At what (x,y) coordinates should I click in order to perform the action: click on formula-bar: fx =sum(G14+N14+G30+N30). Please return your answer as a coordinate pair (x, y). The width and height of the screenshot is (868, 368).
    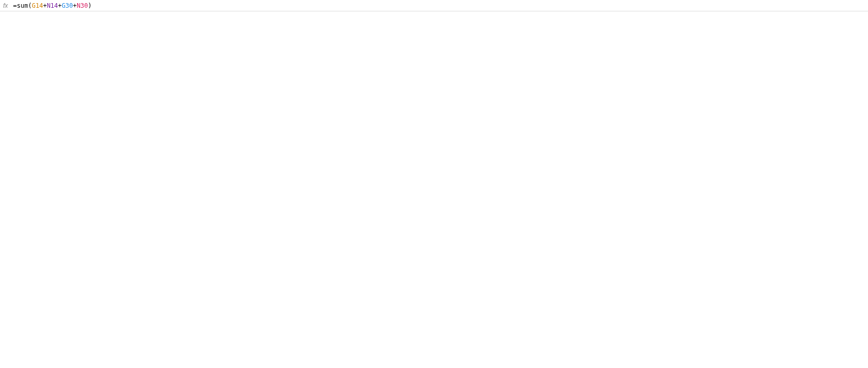
    Looking at the image, I should click on (434, 6).